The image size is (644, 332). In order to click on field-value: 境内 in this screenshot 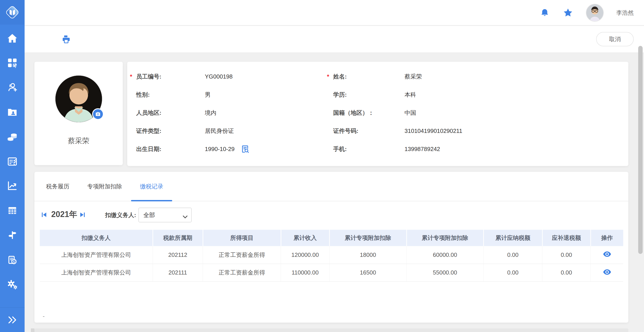, I will do `click(210, 113)`.